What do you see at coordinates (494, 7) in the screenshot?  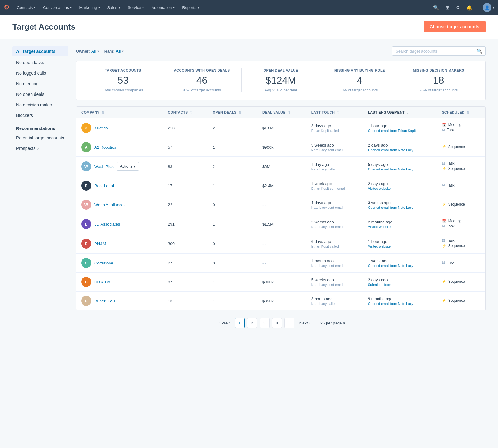 I see `user-menu-chevron: ▾` at bounding box center [494, 7].